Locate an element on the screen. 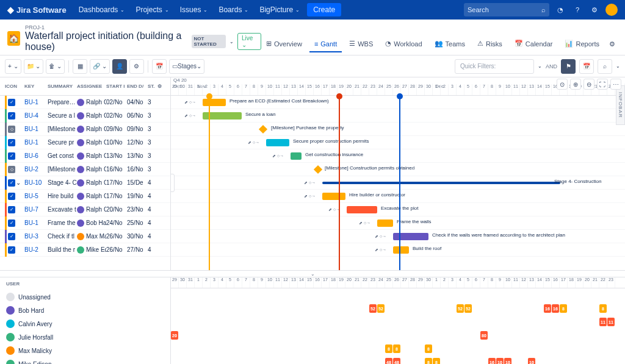 Image resolution: width=625 pixels, height=364 pixels. gantt-row: ⬈ ○→Build the roof is located at coordinates (398, 250).